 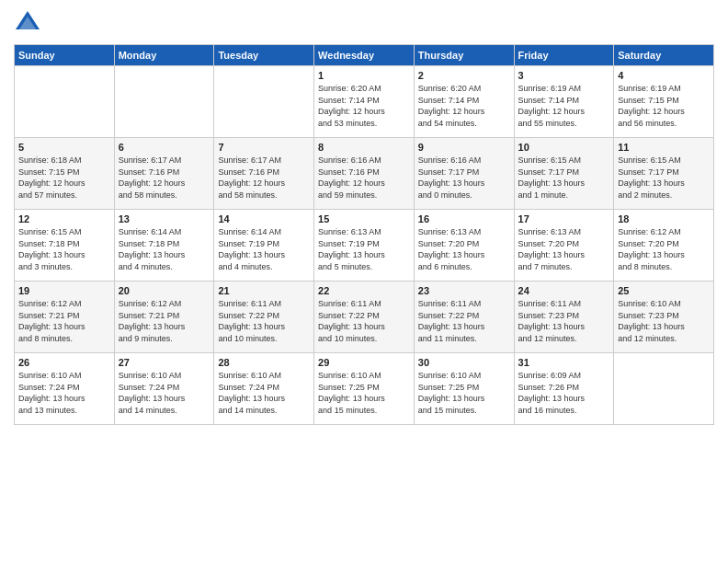 What do you see at coordinates (664, 246) in the screenshot?
I see `calendar-cell: 18Sunrise: 6:12 AM Sunset: 7:20 PM Dayli…` at bounding box center [664, 246].